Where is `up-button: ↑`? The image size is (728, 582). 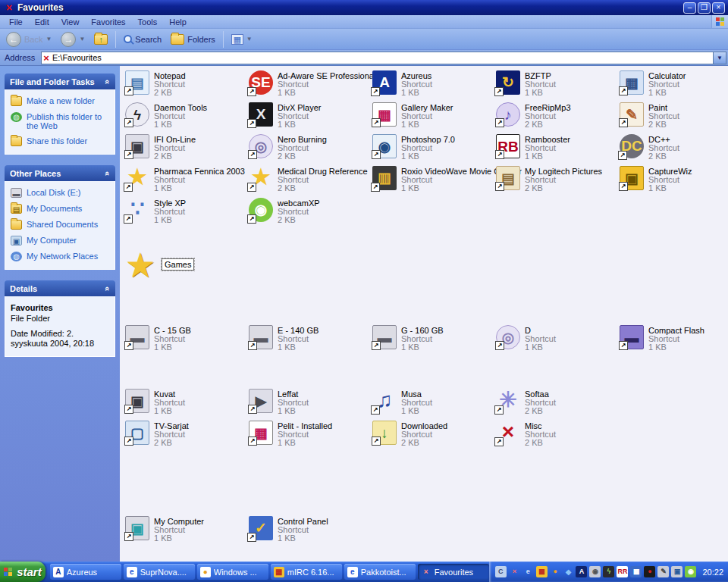 up-button: ↑ is located at coordinates (101, 39).